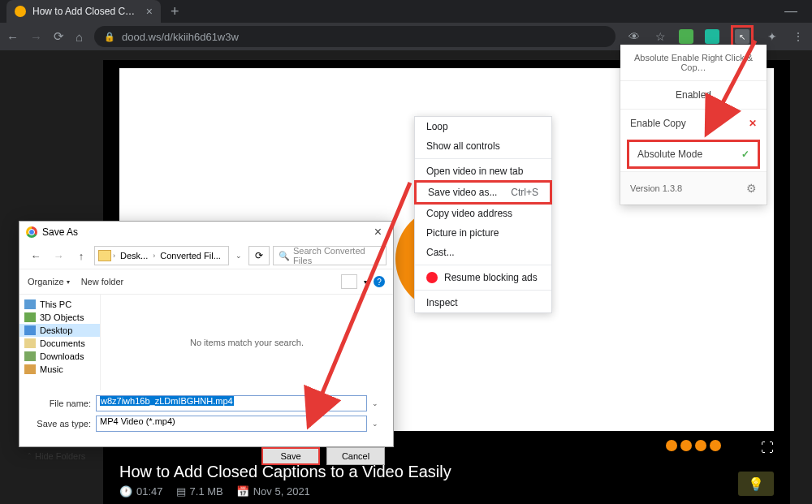 The image size is (812, 504). Describe the element at coordinates (752, 188) in the screenshot. I see `gear-icon: ⚙` at that location.